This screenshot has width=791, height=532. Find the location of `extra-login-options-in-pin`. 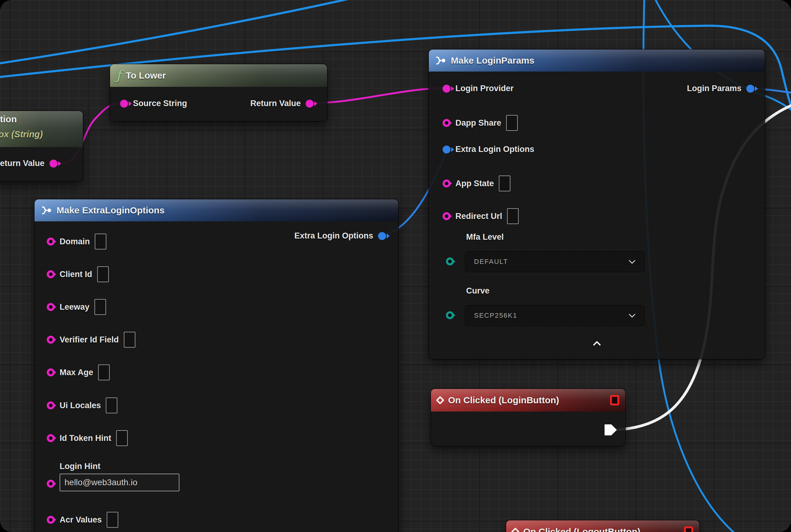

extra-login-options-in-pin is located at coordinates (446, 149).